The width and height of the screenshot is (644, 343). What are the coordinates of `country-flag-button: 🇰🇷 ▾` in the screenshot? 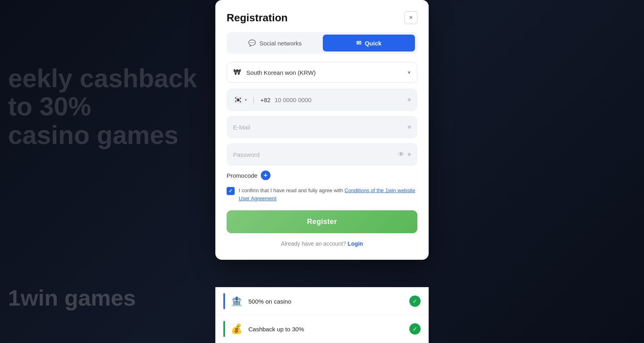 It's located at (240, 100).